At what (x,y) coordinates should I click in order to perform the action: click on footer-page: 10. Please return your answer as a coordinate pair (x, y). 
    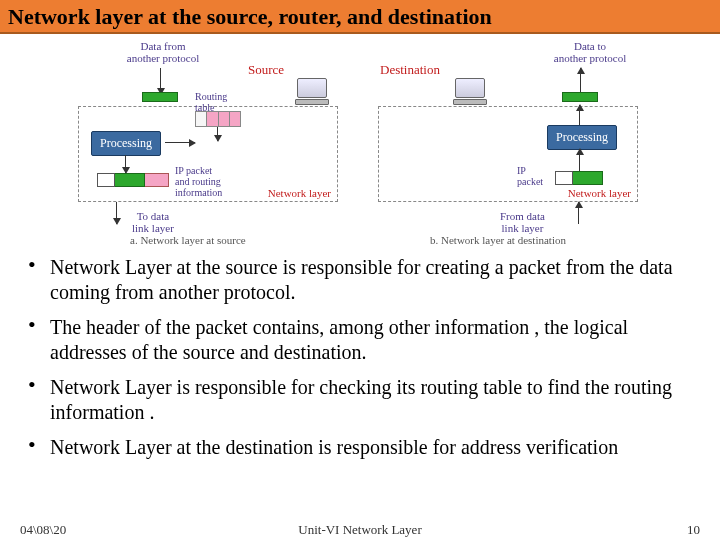
    Looking at the image, I should click on (694, 530).